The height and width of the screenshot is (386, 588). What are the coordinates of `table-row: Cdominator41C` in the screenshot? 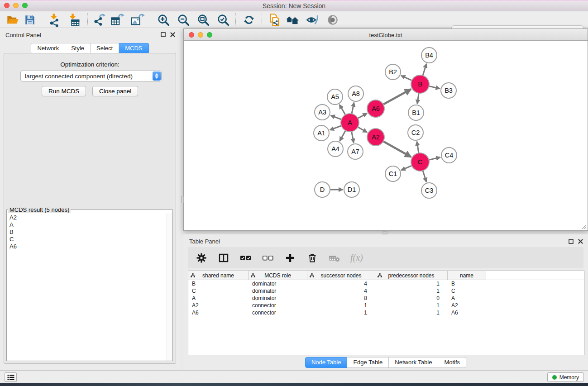 It's located at (386, 291).